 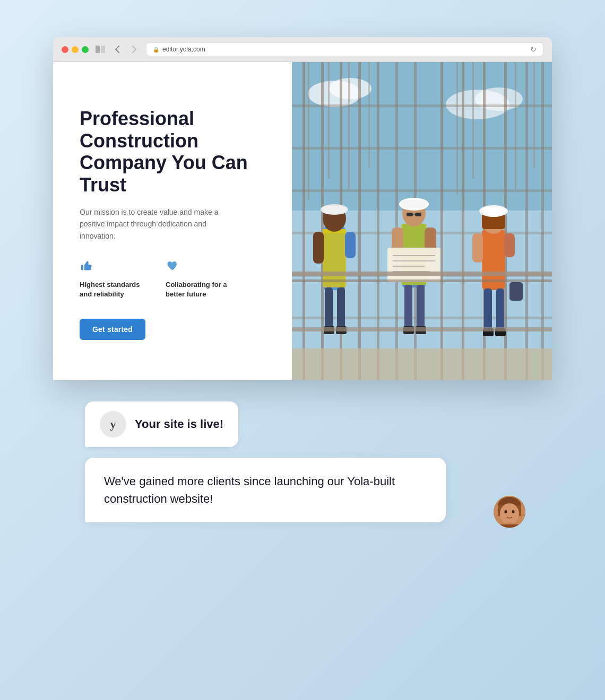 I want to click on yola-avatar: y, so click(x=113, y=424).